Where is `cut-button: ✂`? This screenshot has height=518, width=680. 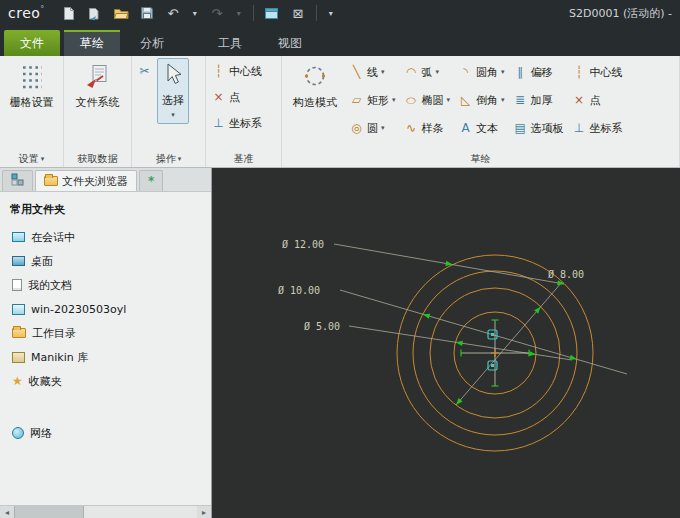
cut-button: ✂ is located at coordinates (146, 71).